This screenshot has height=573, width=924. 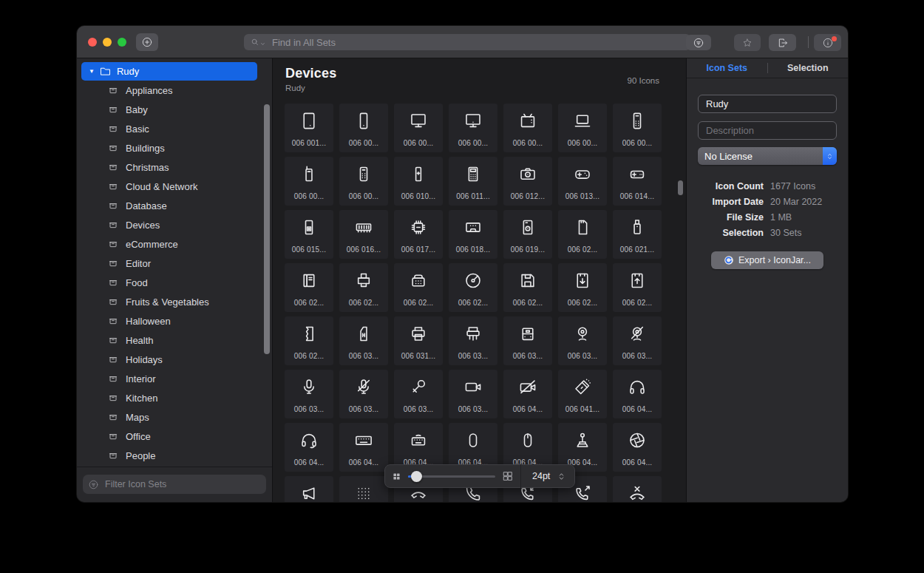 I want to click on new-set-button, so click(x=147, y=42).